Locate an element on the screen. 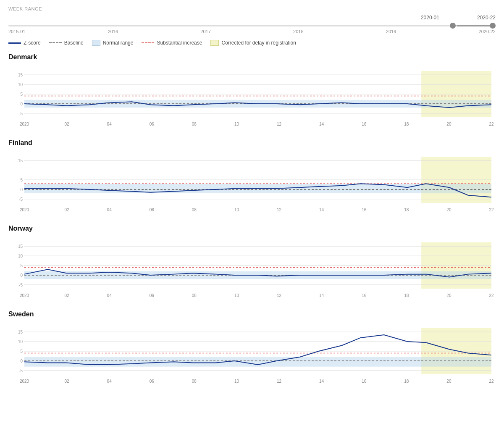 The image size is (504, 447). substantial-label: Substantial increase is located at coordinates (179, 43).